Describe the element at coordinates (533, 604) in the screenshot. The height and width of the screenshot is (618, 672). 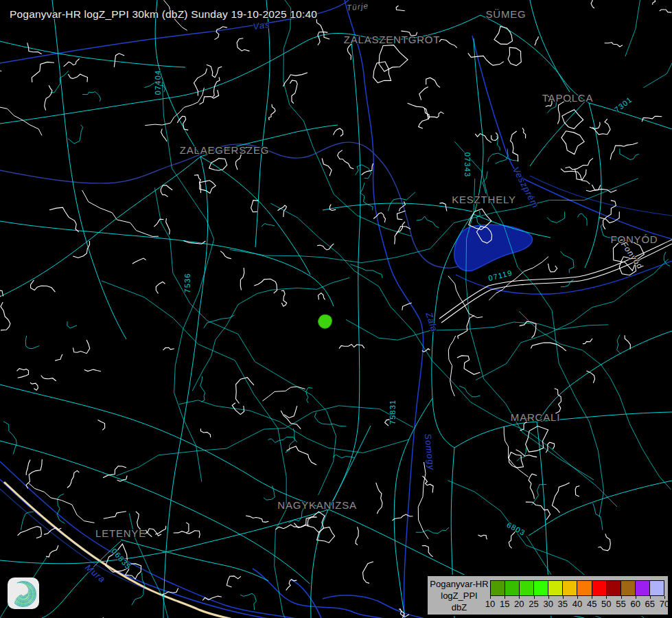
I see `legend-tick-label: 25` at that location.